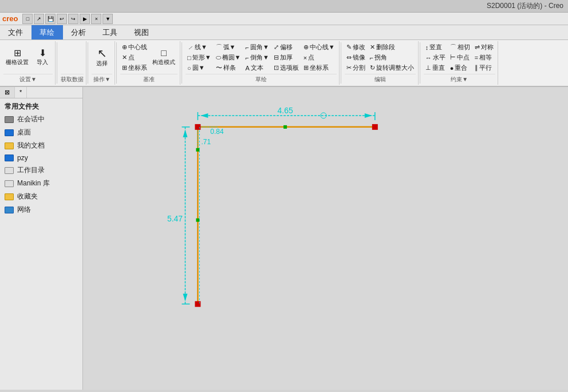 This screenshot has height=392, width=568. I want to click on parallel-btn: ∥ 平行, so click(484, 68).